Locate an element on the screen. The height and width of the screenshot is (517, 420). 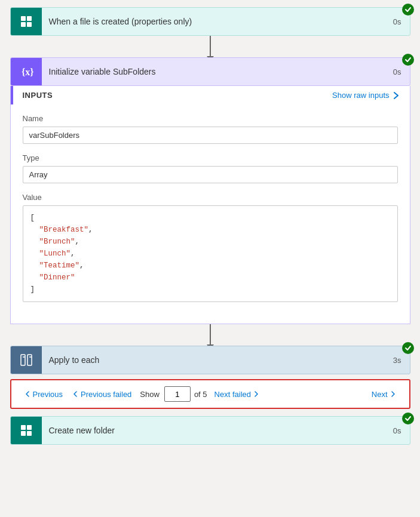
trigger-step: When a file is created (properties only)… is located at coordinates (210, 21).